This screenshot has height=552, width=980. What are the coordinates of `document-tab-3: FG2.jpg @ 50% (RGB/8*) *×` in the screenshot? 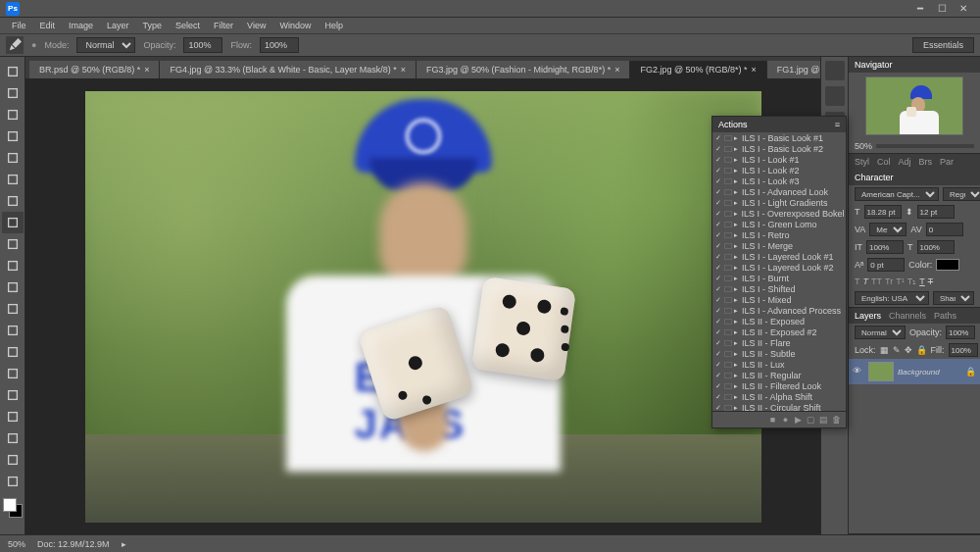 It's located at (698, 70).